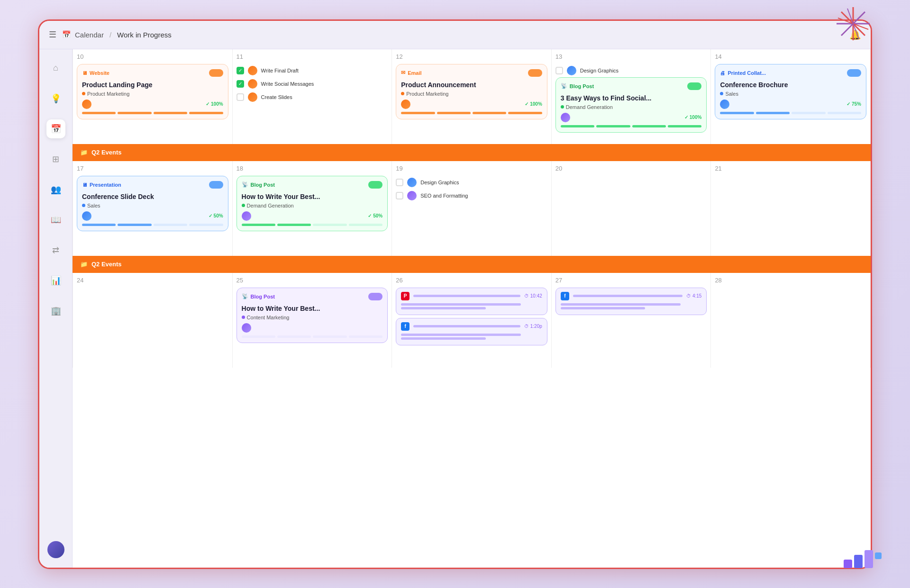 This screenshot has width=910, height=588. Describe the element at coordinates (153, 204) in the screenshot. I see `card-conference-slide-deck: 🖥 Presentation Conference Slide Deck Sal…` at that location.